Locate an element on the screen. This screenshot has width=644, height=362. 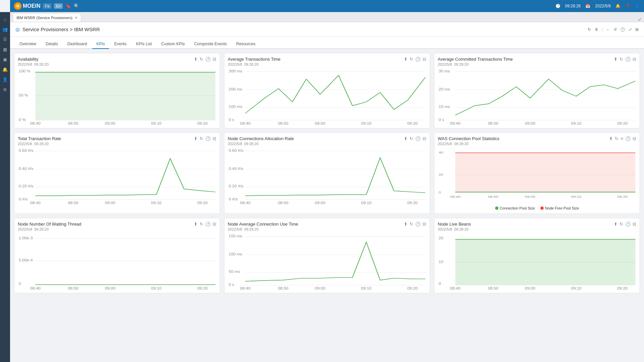
tab-resources: Resources is located at coordinates (246, 44).